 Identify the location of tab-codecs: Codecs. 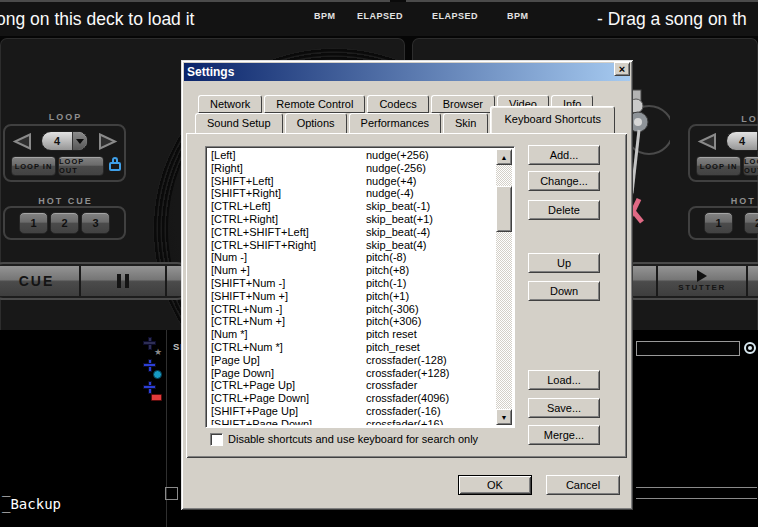
(398, 104).